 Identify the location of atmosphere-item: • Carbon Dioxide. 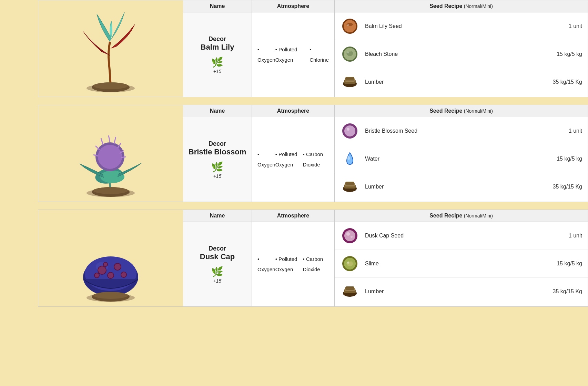
(316, 160).